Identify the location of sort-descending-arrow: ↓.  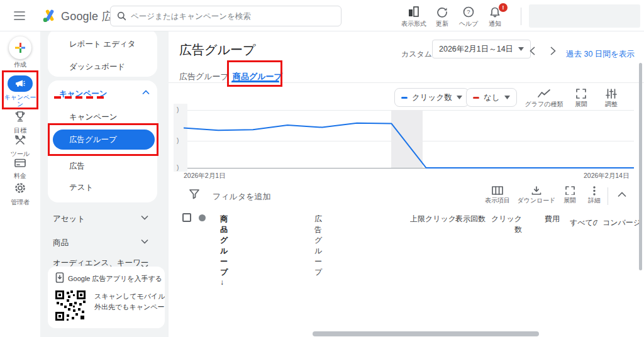
(222, 282).